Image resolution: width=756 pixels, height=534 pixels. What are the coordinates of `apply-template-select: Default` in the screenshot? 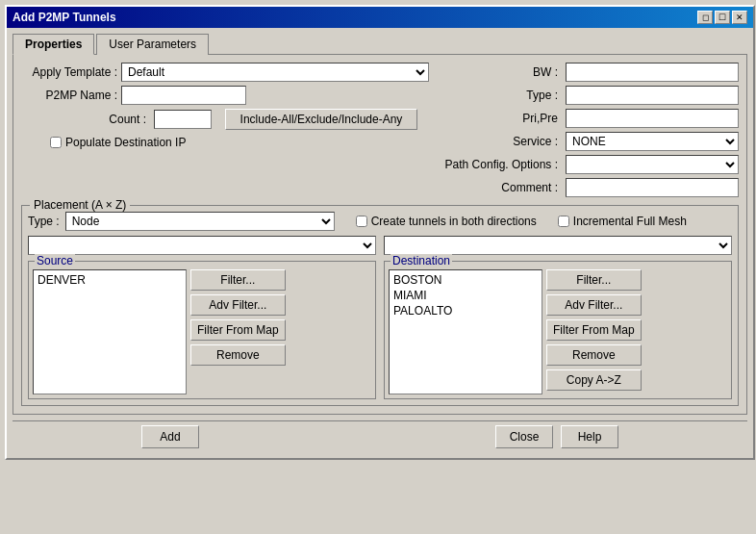 It's located at (275, 72).